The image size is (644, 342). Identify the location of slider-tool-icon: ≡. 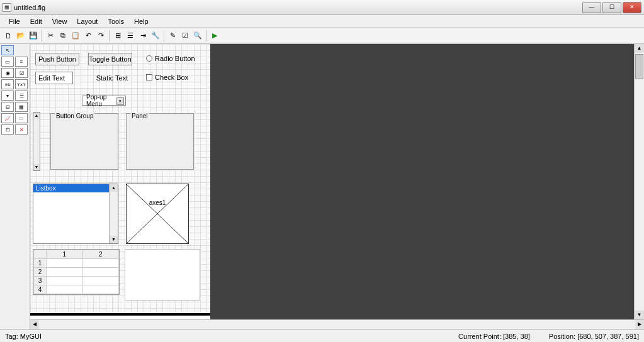
(21, 62).